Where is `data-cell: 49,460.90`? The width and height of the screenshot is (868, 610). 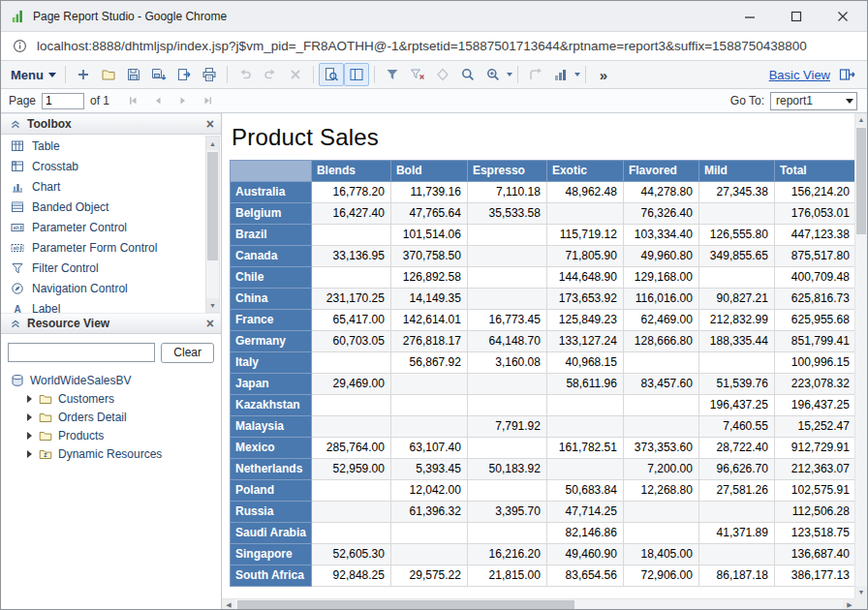 data-cell: 49,460.90 is located at coordinates (585, 555).